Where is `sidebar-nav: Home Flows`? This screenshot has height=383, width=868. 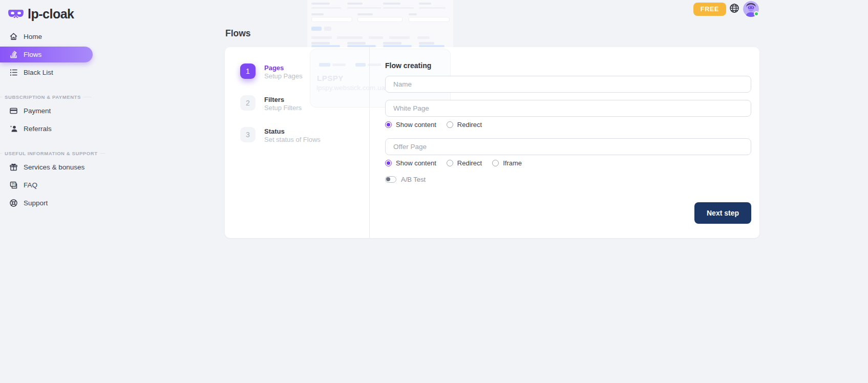 sidebar-nav: Home Flows is located at coordinates (47, 120).